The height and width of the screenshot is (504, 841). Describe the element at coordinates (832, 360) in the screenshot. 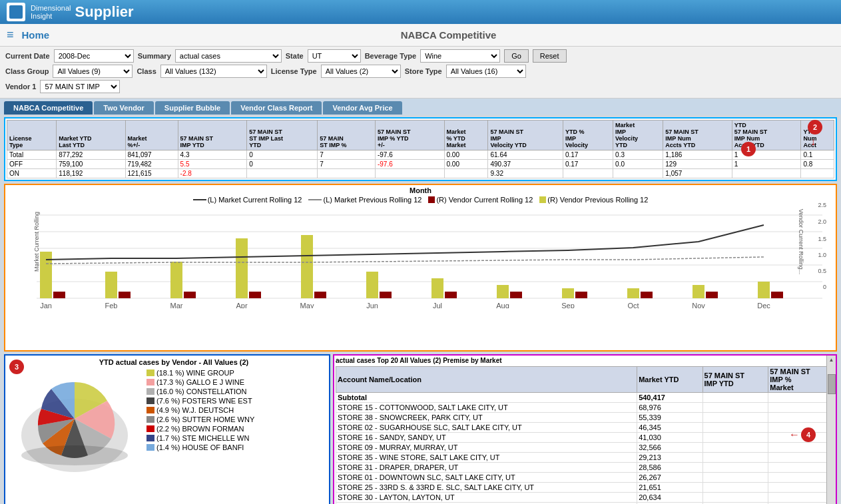

I see `scroll-up-arrow: ▲` at that location.